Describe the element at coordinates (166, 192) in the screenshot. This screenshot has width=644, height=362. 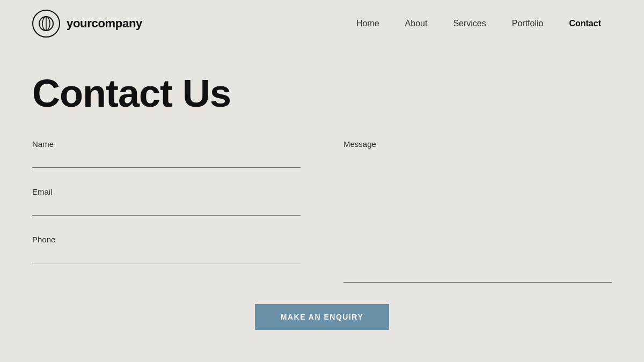
I see `email-label: Email` at that location.